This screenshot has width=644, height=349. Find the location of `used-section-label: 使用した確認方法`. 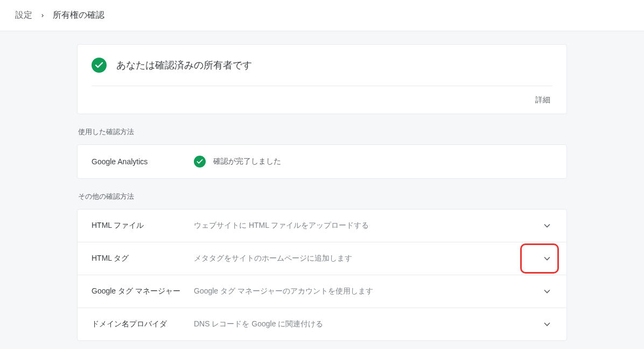

used-section-label: 使用した確認方法 is located at coordinates (322, 132).